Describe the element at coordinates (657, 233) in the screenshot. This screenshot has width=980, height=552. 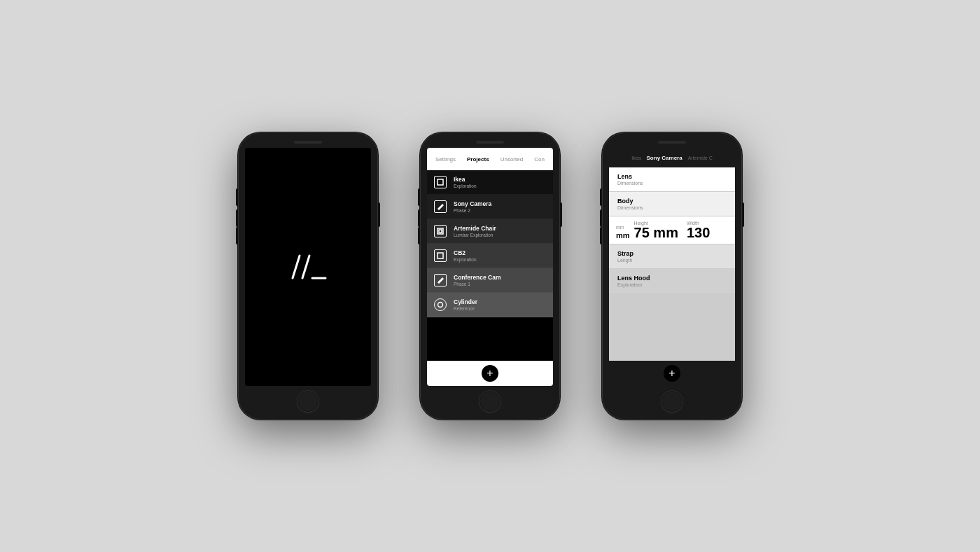
I see `height-value: 75 mm` at that location.